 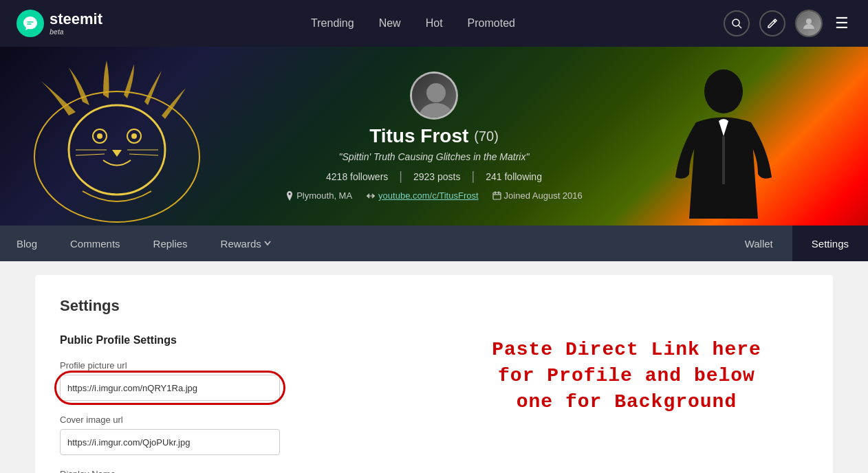 I want to click on search-icon, so click(x=737, y=23).